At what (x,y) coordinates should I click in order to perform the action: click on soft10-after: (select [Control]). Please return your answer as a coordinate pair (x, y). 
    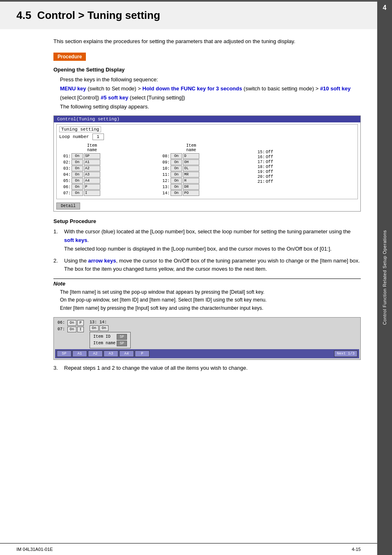
    Looking at the image, I should click on (81, 98).